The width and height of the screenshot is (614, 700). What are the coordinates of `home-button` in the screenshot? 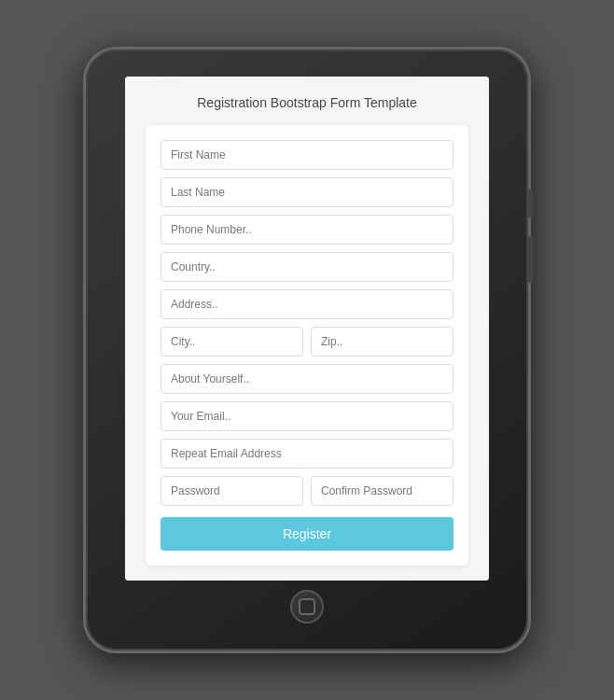 It's located at (307, 607).